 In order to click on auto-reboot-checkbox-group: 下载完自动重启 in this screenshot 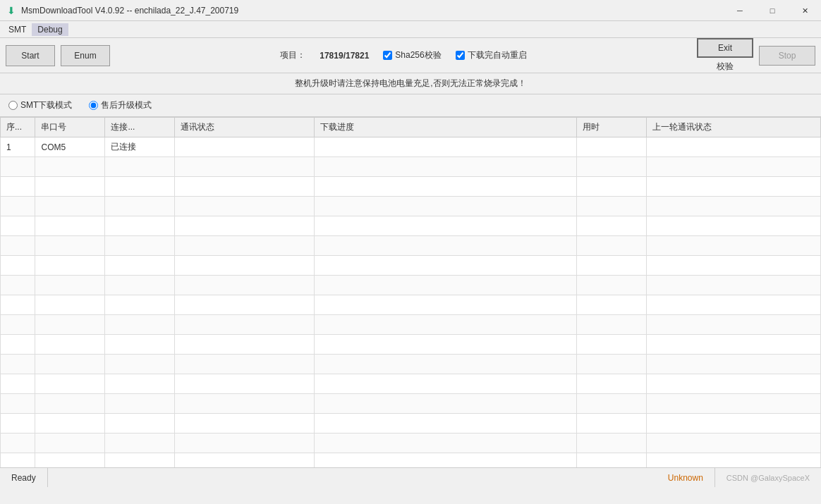, I will do `click(491, 55)`.